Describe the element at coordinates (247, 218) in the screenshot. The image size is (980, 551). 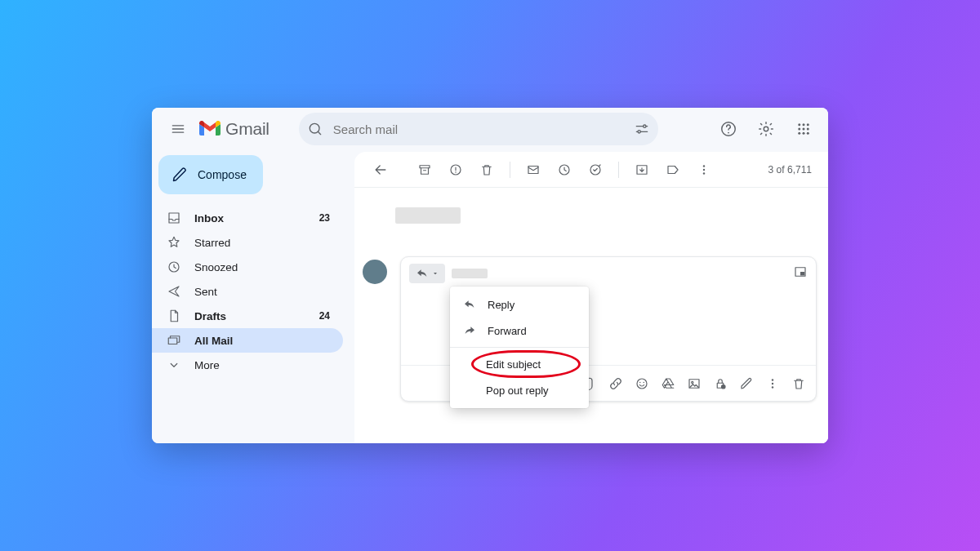
I see `sidebar-item-inbox: Inbox 23` at that location.